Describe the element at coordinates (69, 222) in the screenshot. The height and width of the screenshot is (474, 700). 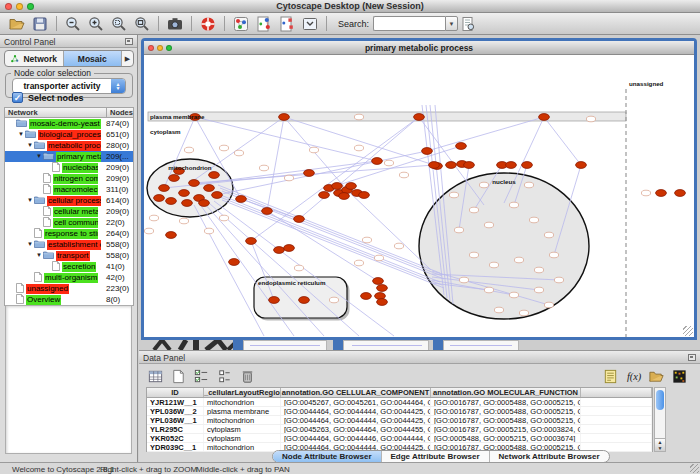
I see `tree-row: cell communicati22(0)` at that location.